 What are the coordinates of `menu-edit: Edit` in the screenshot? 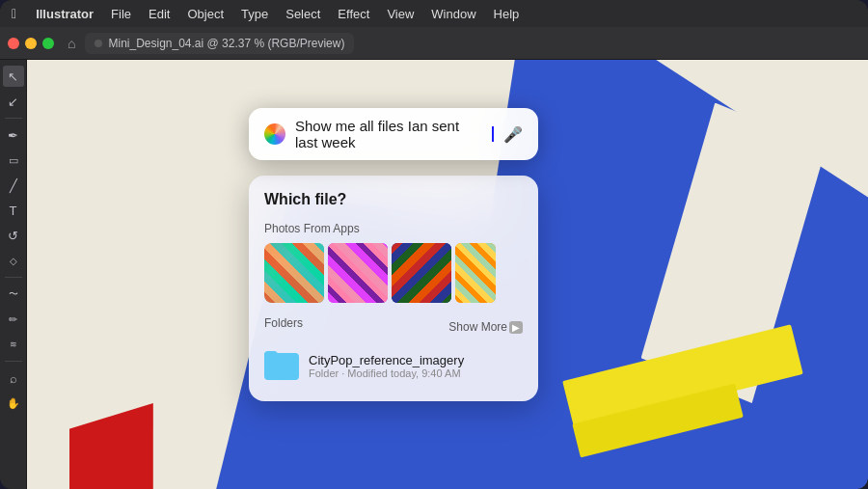 It's located at (159, 14).